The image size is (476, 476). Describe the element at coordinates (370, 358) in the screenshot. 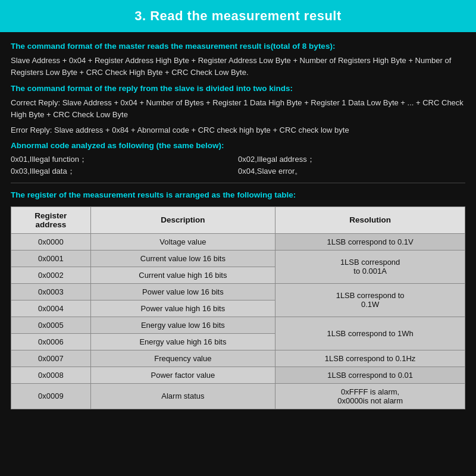

I see `cell-resolution: 1LSB correspond to 0.1Hz` at that location.